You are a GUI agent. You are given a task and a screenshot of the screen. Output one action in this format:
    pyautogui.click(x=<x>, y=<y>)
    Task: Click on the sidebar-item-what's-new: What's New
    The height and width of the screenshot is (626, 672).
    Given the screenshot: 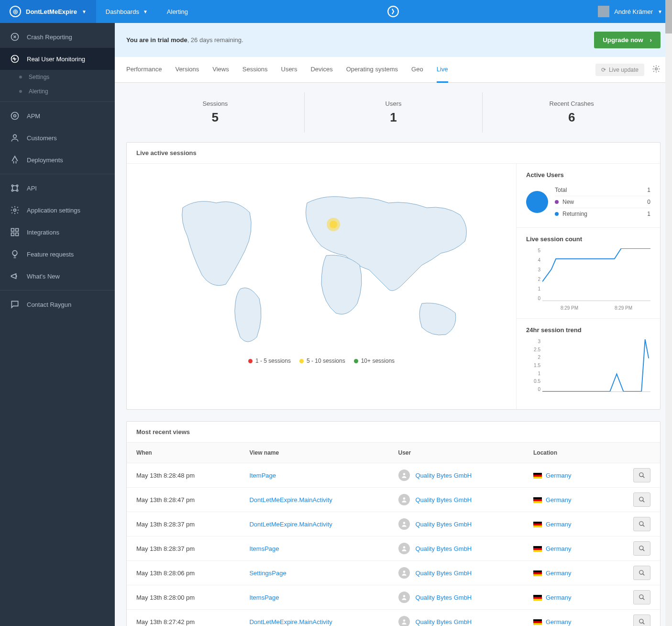 What is the action you would take?
    pyautogui.click(x=57, y=276)
    